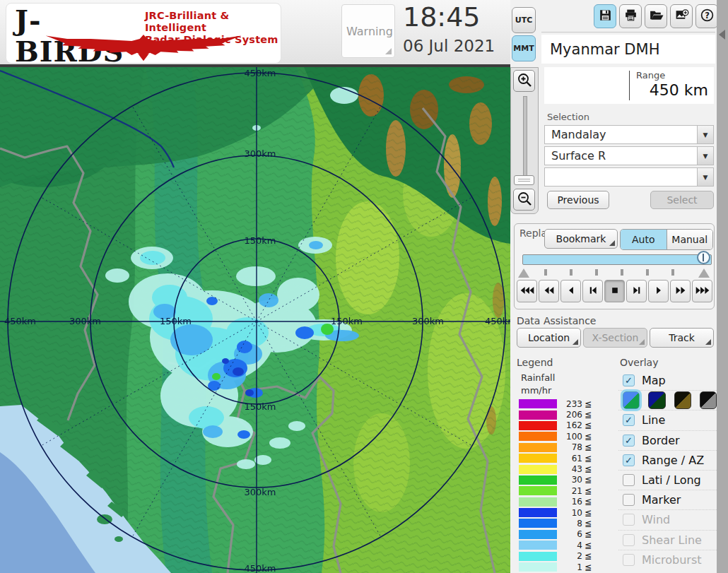  Describe the element at coordinates (703, 291) in the screenshot. I see `fast-forward-icon` at that location.